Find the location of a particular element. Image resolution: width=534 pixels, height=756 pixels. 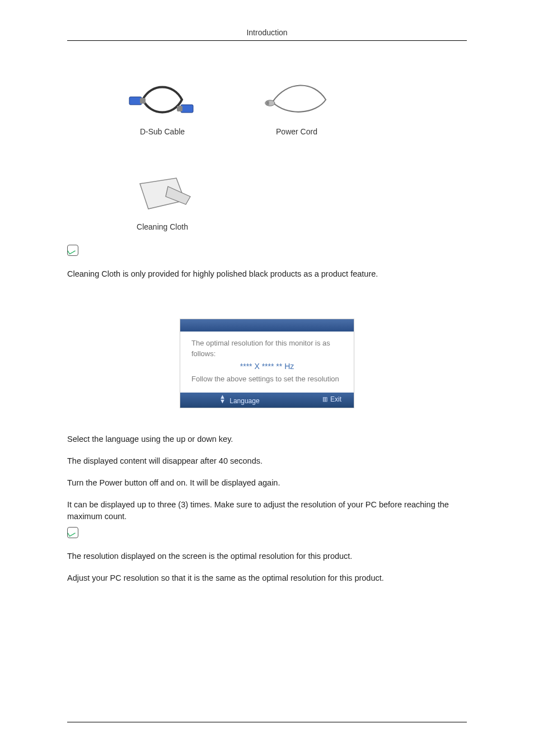

osd-body: The optimal resolution for this monitor … is located at coordinates (267, 362).